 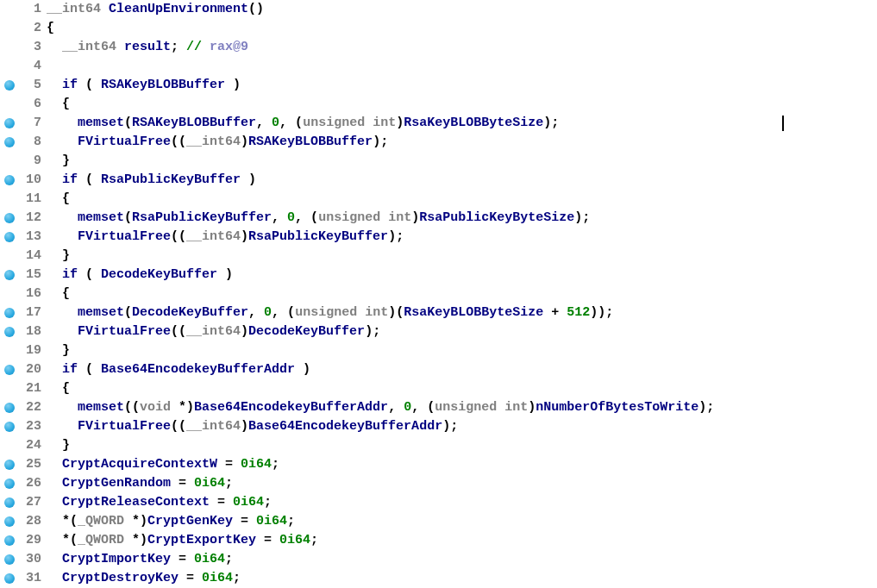 What do you see at coordinates (438, 313) in the screenshot?
I see `code-line: 17 memset(DecodeKeyBuffer, 0, (unsigned …` at bounding box center [438, 313].